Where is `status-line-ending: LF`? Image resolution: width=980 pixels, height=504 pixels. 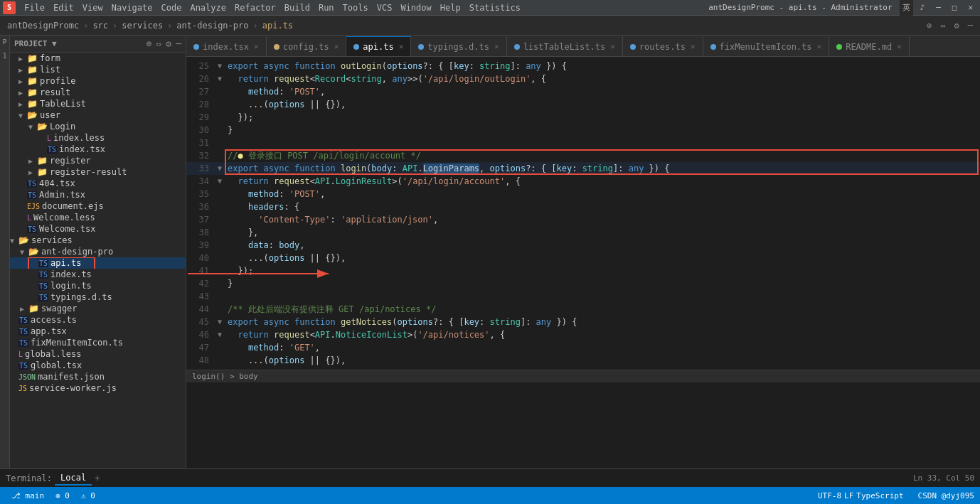
status-line-ending: LF is located at coordinates (849, 496).